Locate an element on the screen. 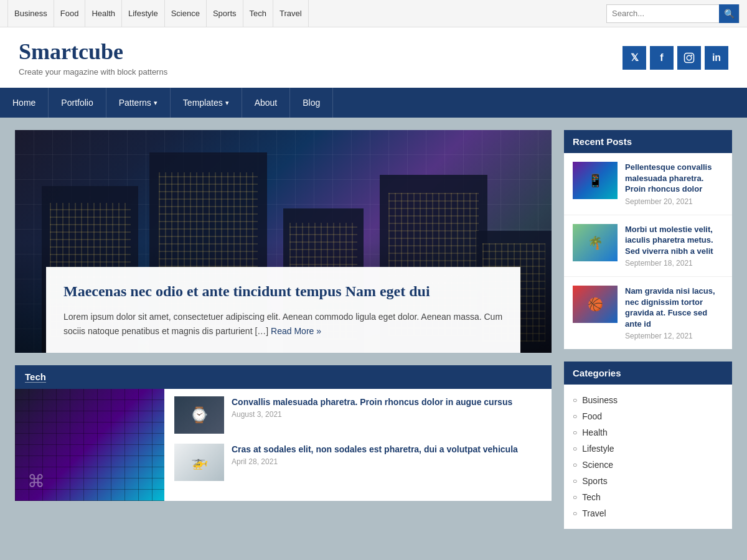 This screenshot has width=747, height=560. category-item-lifestyle: Lifestyle is located at coordinates (648, 449).